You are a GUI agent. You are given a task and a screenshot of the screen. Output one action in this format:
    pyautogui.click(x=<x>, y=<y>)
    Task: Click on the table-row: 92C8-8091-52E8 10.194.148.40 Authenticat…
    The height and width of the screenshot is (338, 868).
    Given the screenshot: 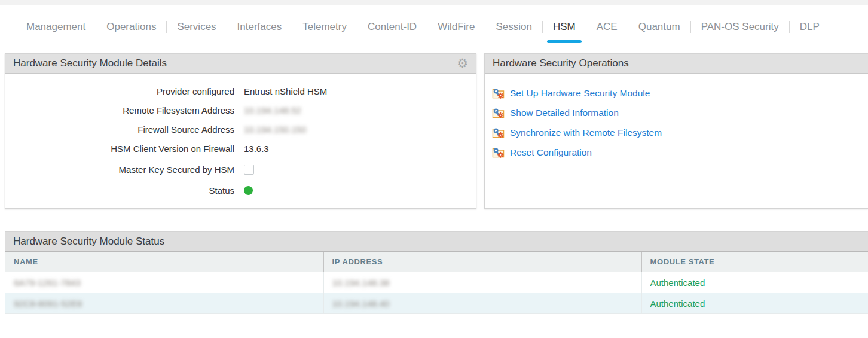 What is the action you would take?
    pyautogui.click(x=436, y=304)
    